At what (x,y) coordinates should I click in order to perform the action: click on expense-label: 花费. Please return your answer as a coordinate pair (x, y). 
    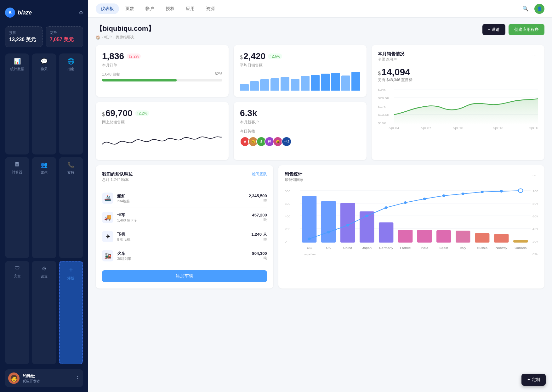
    Looking at the image, I should click on (64, 33).